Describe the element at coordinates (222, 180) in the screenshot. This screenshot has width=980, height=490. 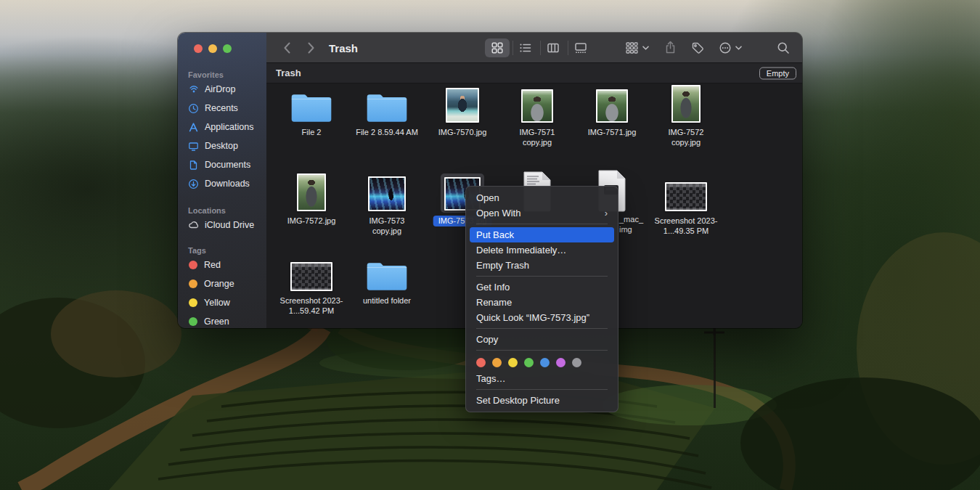
I see `finder-sidebar: Favorites AirDrop Recents` at that location.